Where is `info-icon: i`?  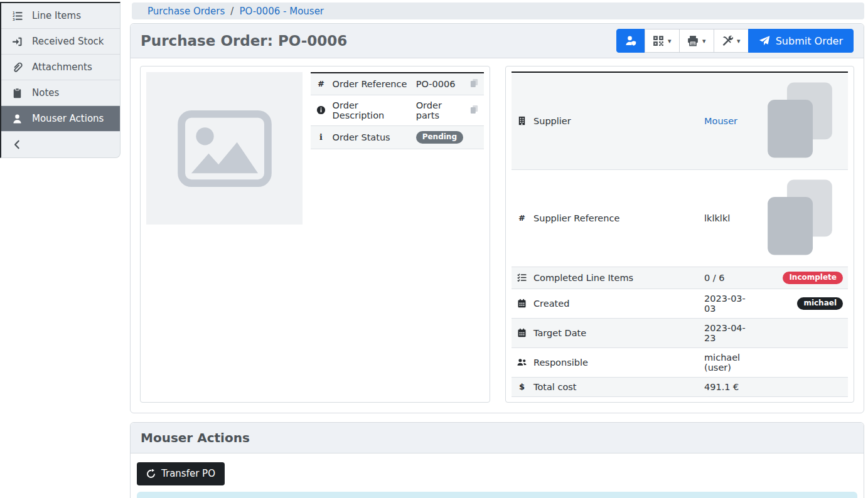 info-icon: i is located at coordinates (321, 137).